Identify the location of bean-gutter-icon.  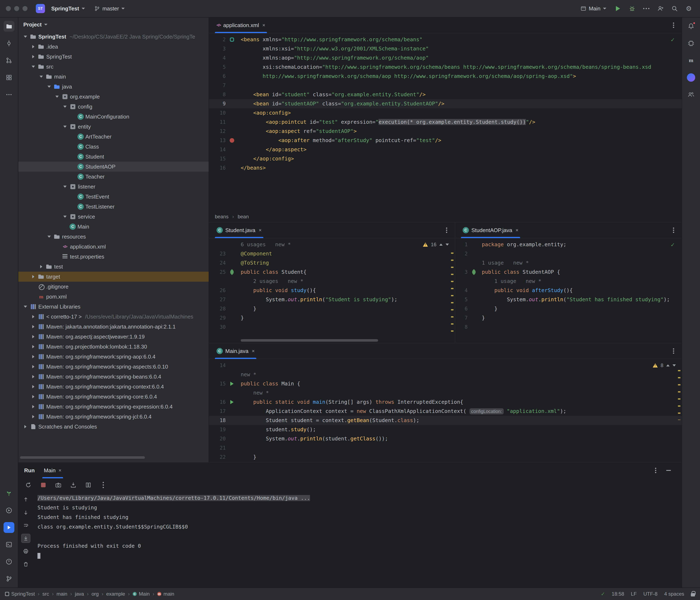
(232, 40).